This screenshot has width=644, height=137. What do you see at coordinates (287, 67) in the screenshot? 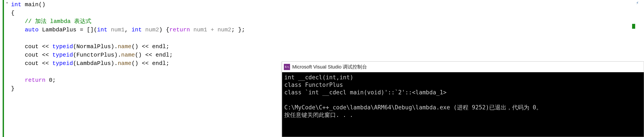
I see `console-app-icon: C:\` at bounding box center [287, 67].